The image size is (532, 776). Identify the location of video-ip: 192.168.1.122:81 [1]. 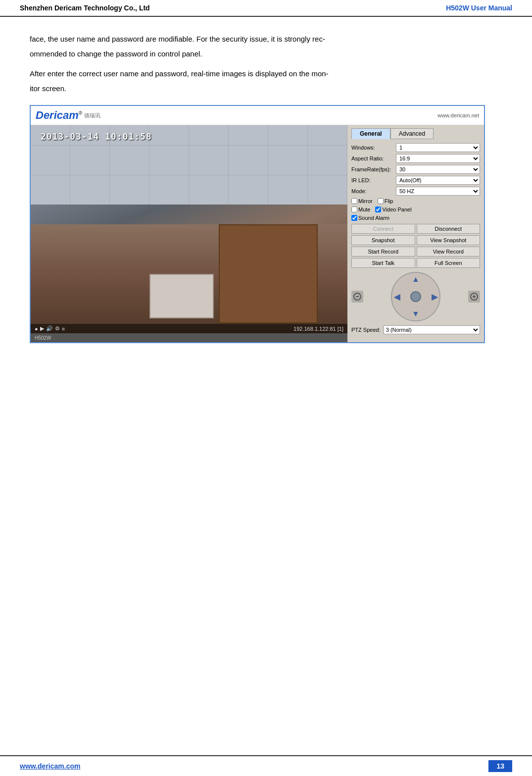
(319, 329).